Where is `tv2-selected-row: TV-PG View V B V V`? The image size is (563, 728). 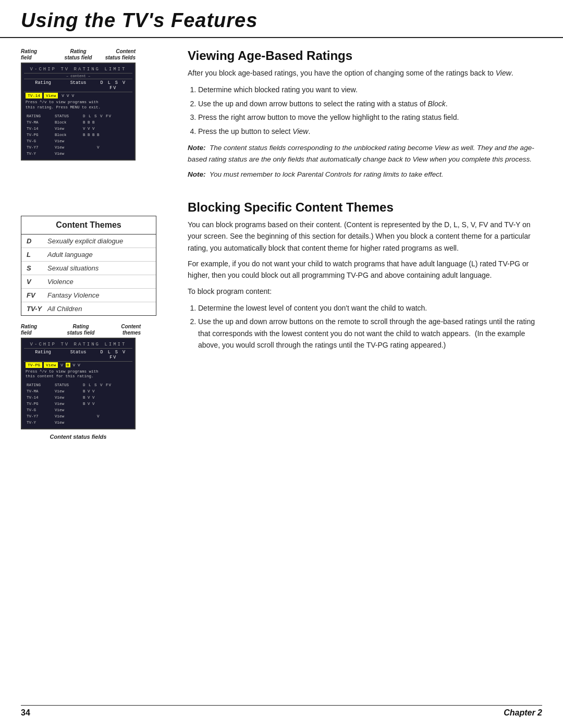
tv2-selected-row: TV-PG View V B V V is located at coordinates (78, 365).